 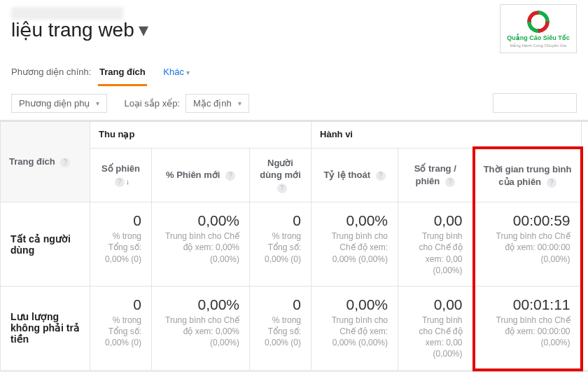 I want to click on sort-desc-icon: ↓, so click(x=128, y=181).